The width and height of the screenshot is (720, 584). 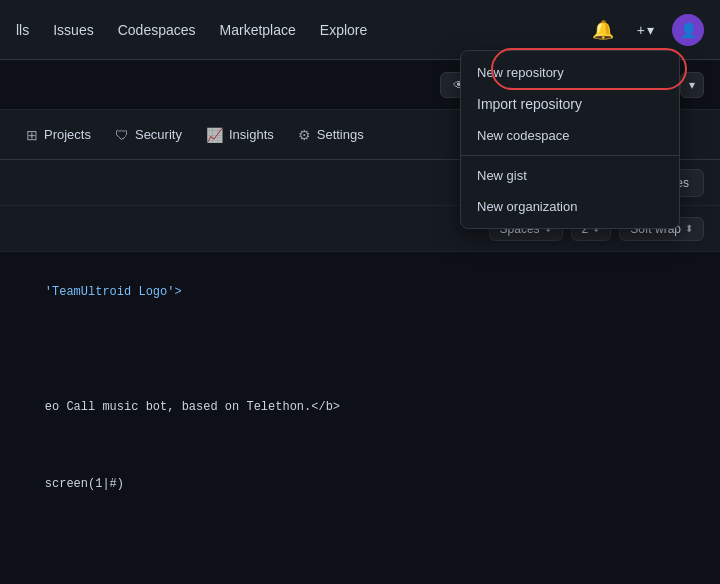 What do you see at coordinates (360, 293) in the screenshot?
I see `code-line-1: 'TeamUltroid Logo'>` at bounding box center [360, 293].